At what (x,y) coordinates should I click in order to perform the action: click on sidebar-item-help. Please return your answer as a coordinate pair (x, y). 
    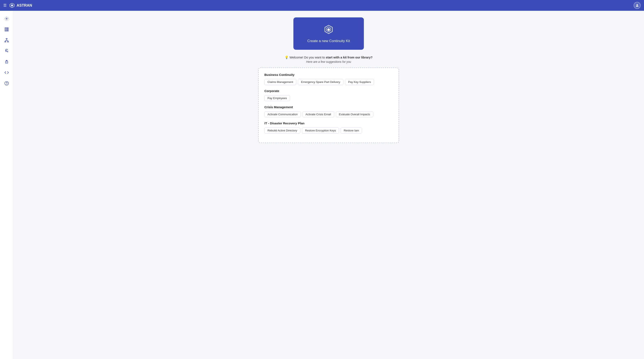
    Looking at the image, I should click on (6, 84).